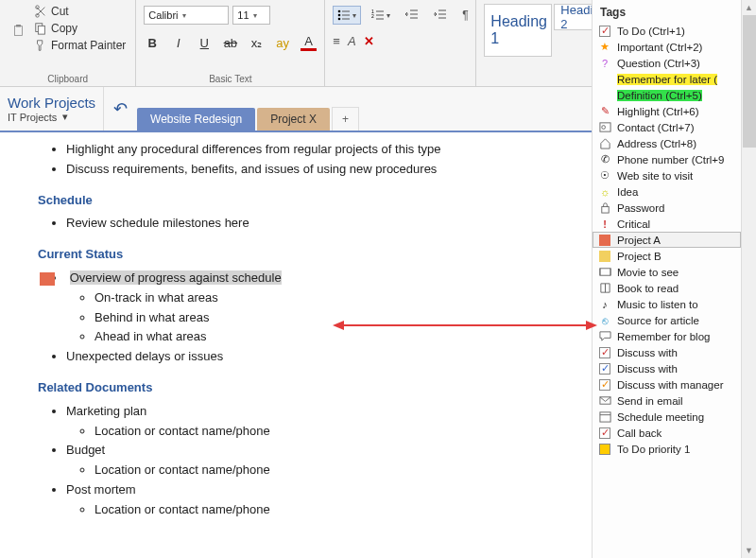 The image size is (756, 558). I want to click on phone-icon: ✆, so click(605, 160).